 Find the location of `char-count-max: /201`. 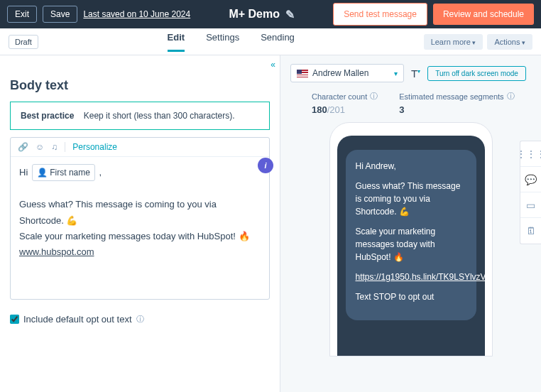

char-count-max: /201 is located at coordinates (337, 109).